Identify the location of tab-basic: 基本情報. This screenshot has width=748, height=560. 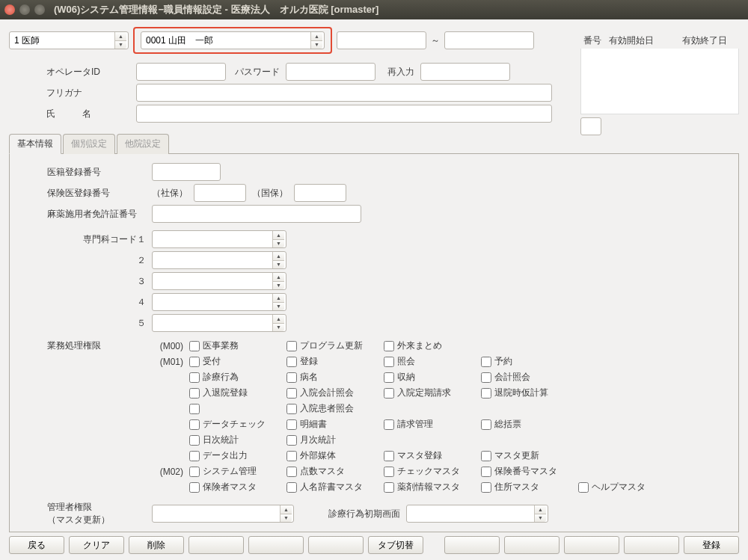
(35, 144).